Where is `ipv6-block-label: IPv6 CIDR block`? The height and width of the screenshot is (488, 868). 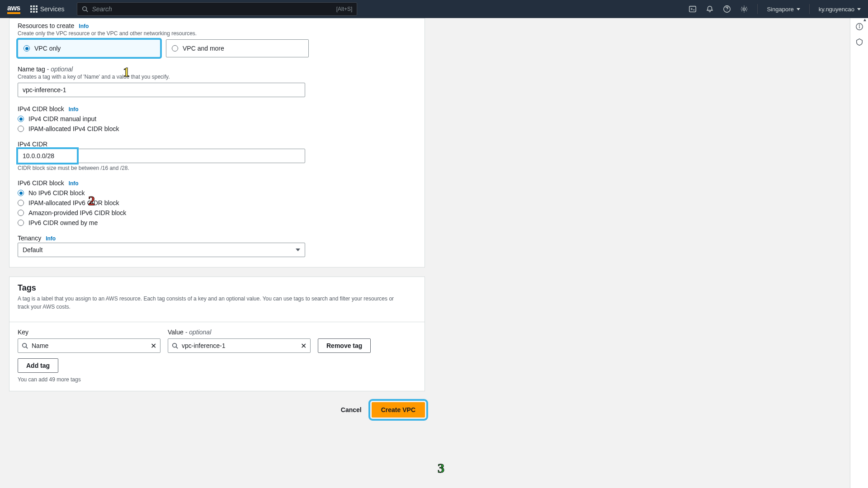 ipv6-block-label: IPv6 CIDR block is located at coordinates (41, 183).